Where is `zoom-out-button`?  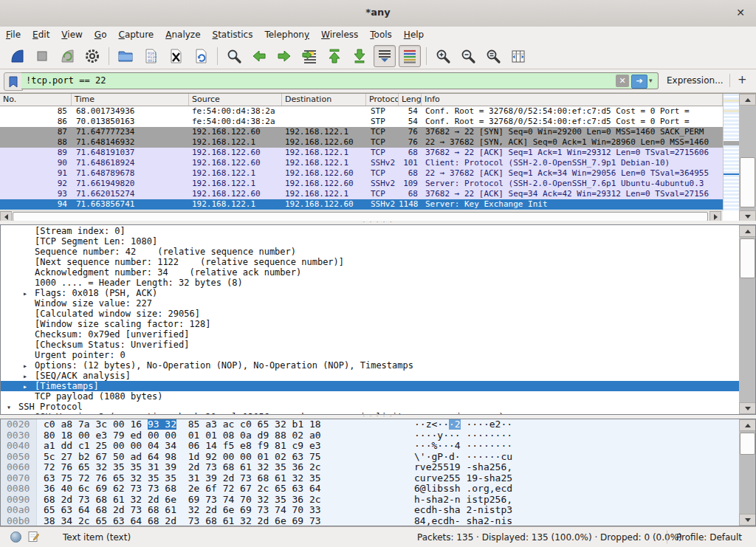 zoom-out-button is located at coordinates (468, 56).